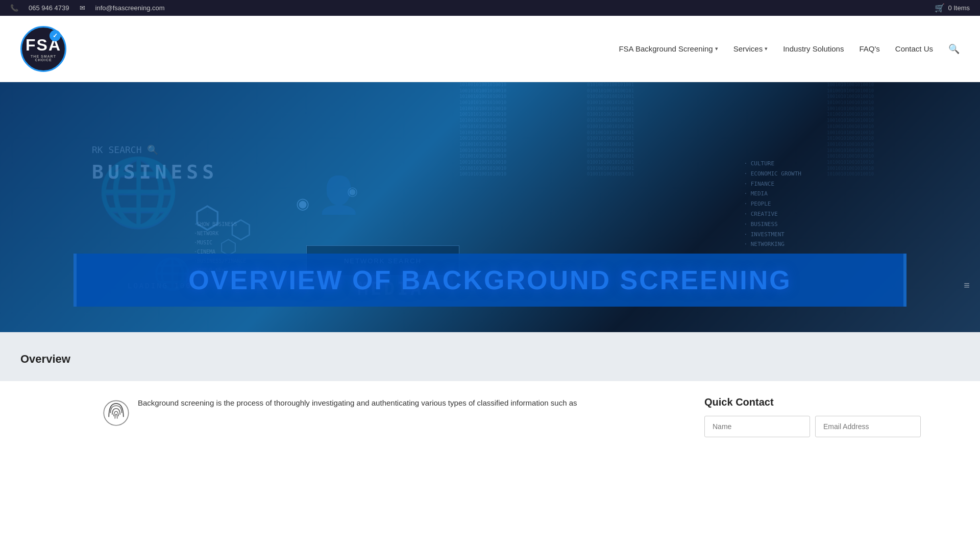  I want to click on node-icon-2: ◉, so click(352, 191).